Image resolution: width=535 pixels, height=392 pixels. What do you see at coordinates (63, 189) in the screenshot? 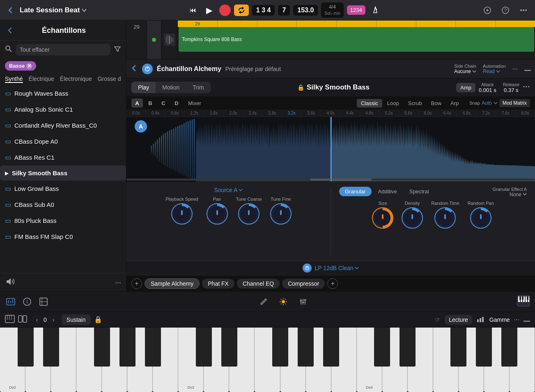
I see `list-item: ▭ Low Growl Bass` at bounding box center [63, 189].